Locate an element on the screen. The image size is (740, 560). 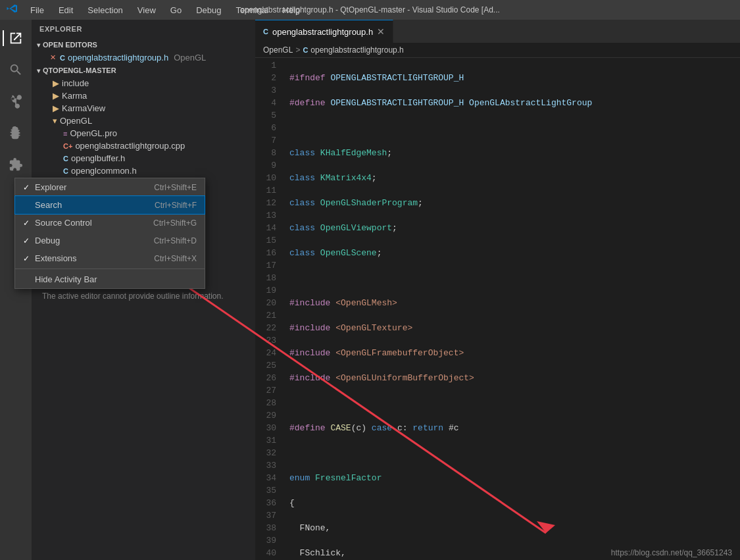
menu-go: Go is located at coordinates (176, 11).